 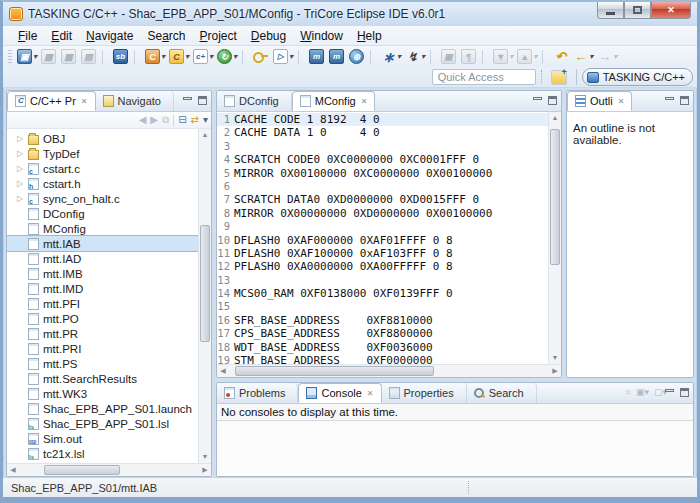 I want to click on show-annotations-icon: ▣, so click(x=449, y=57).